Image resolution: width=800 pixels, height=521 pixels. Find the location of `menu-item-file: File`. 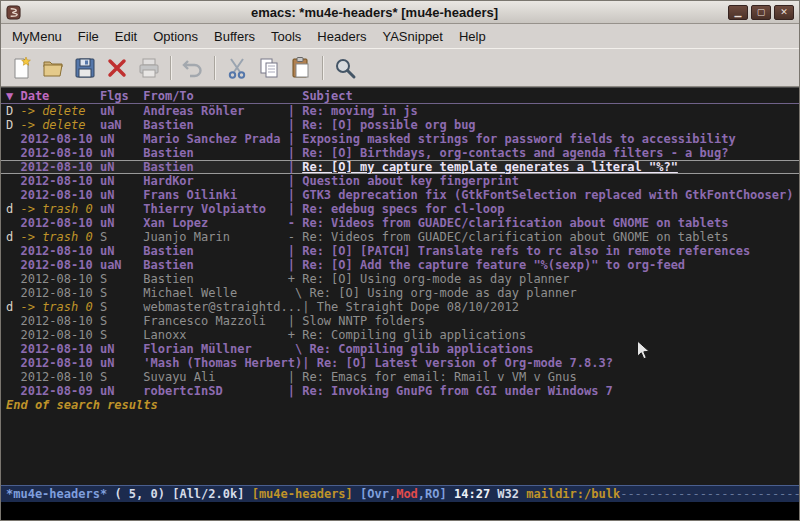

menu-item-file: File is located at coordinates (88, 36).